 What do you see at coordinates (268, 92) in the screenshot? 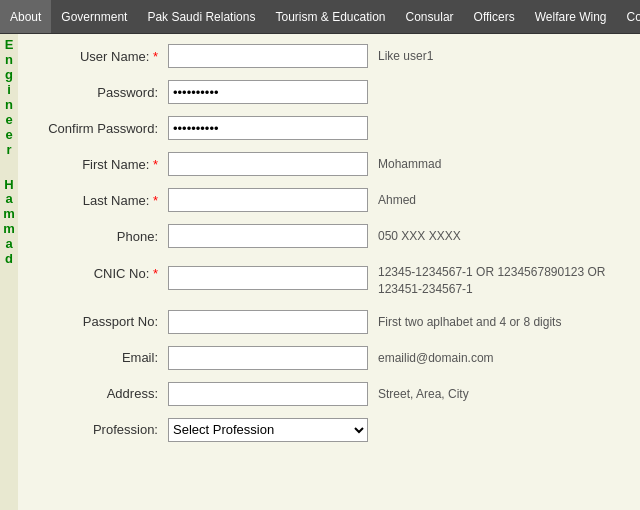
I see `password-input` at bounding box center [268, 92].